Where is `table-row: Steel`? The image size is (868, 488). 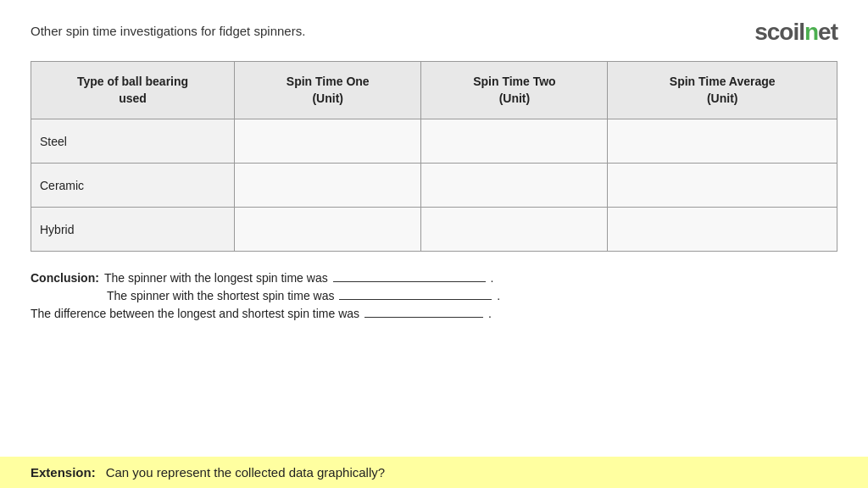
table-row: Steel is located at coordinates (434, 141).